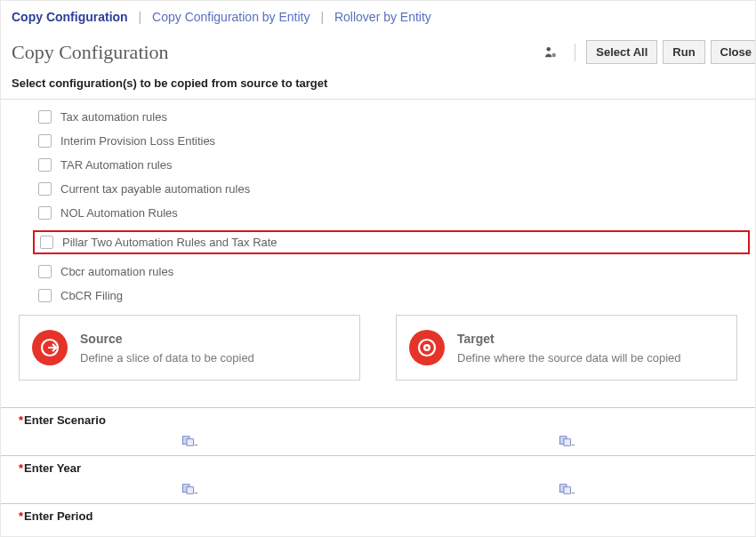  What do you see at coordinates (44, 117) in the screenshot?
I see `checkbox-tax-automation` at bounding box center [44, 117].